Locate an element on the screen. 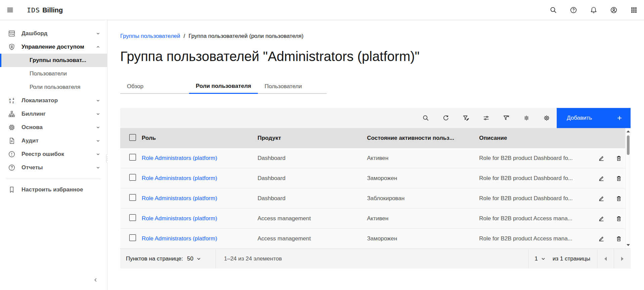 Image resolution: width=644 pixels, height=290 pixels. page-number-select: 1 is located at coordinates (540, 259).